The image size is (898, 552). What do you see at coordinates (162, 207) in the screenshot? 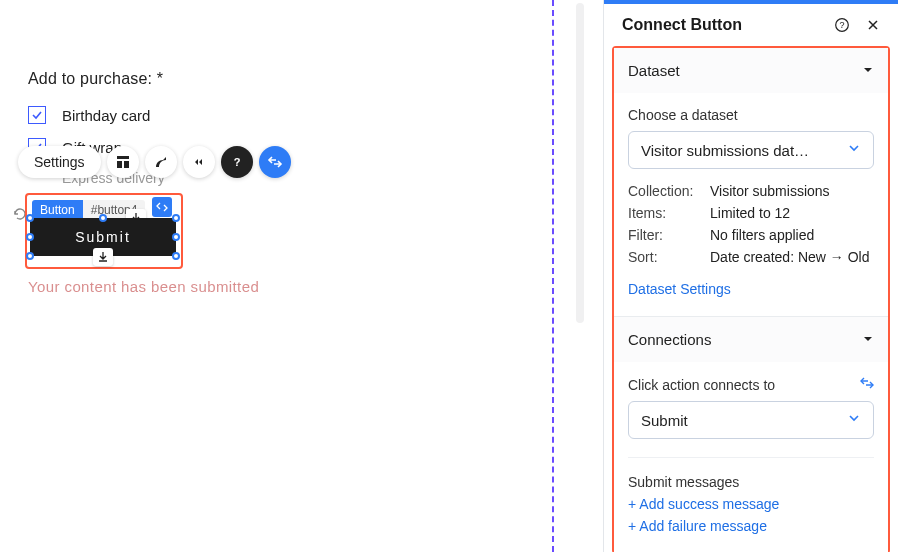
I see `connect-badge-icon` at bounding box center [162, 207].